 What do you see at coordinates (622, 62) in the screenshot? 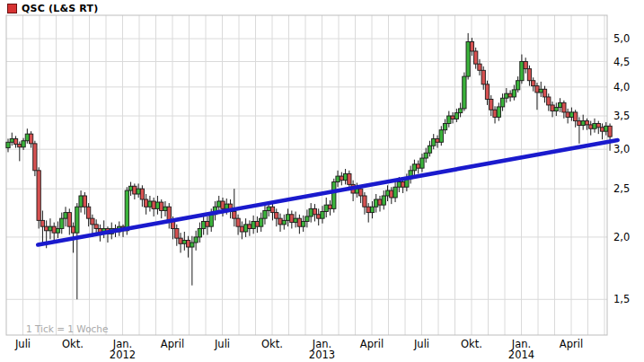
I see `y-axis-label: 4,5` at bounding box center [622, 62].